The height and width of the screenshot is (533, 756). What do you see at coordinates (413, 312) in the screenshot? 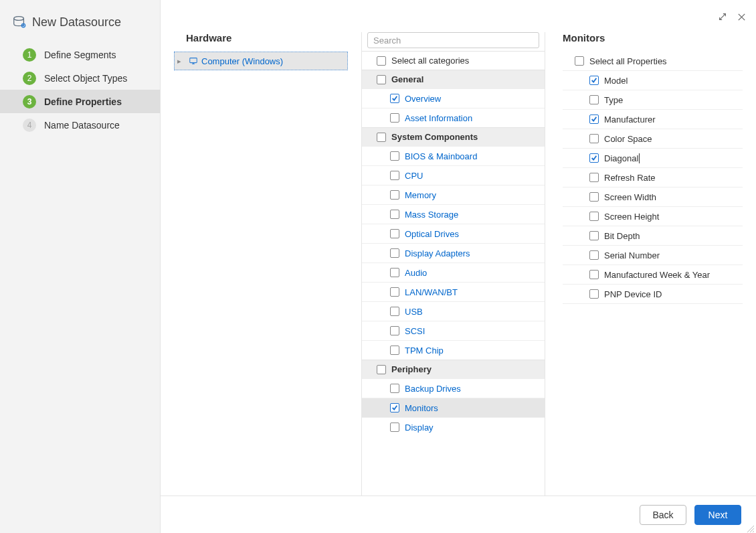
I see `category-item-label: USB` at bounding box center [413, 312].